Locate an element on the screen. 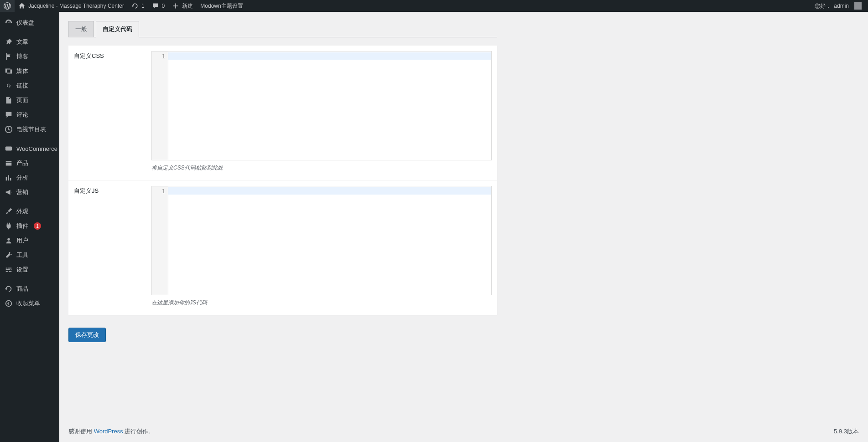 This screenshot has height=442, width=868. sidebar-item-tv: 电视节目表 is located at coordinates (30, 129).